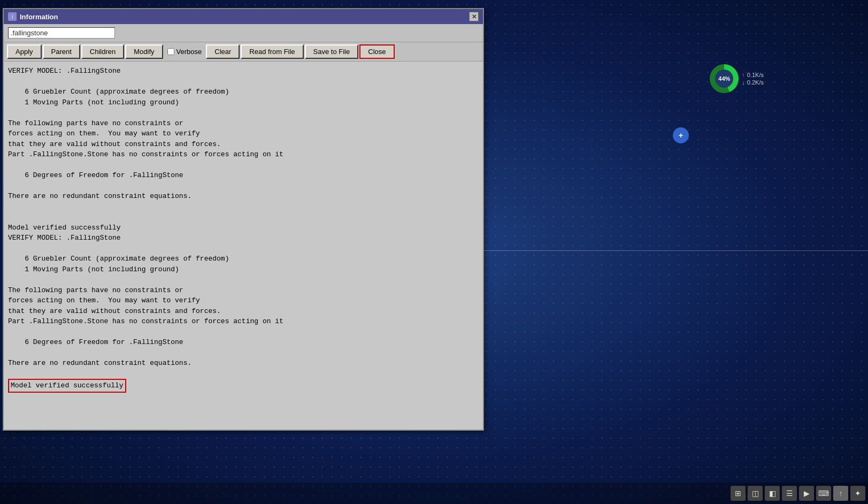  What do you see at coordinates (841, 493) in the screenshot?
I see `tray-icon-7: ↑` at bounding box center [841, 493].